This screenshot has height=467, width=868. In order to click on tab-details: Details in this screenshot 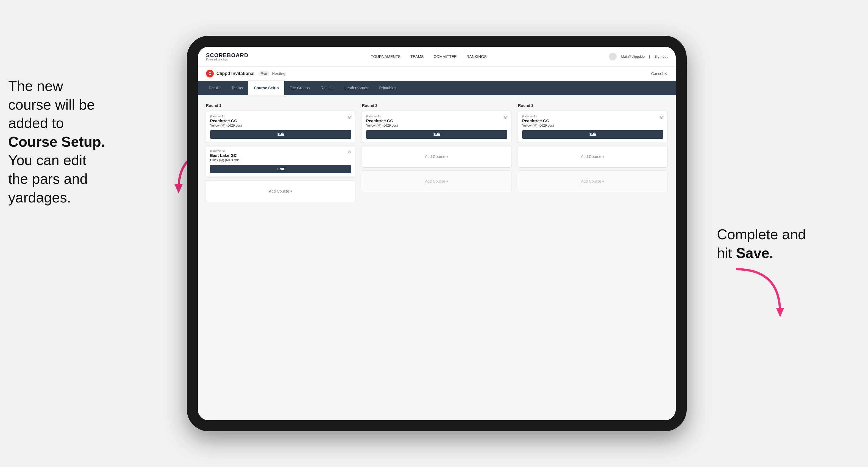, I will do `click(215, 88)`.